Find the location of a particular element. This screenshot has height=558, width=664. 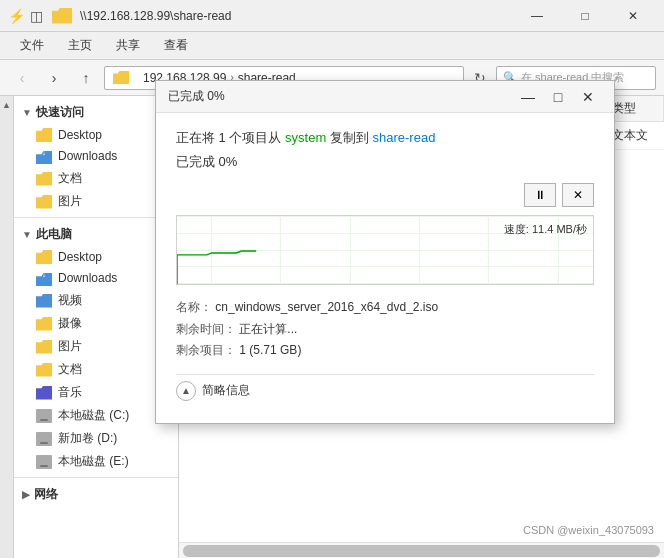

copy-from: system is located at coordinates (306, 138).